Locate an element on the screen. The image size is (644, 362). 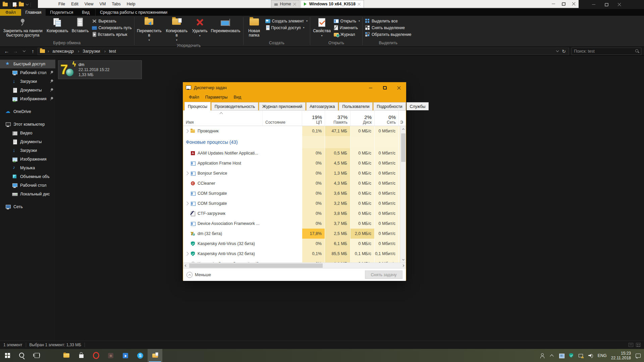
sidebar-item: Музыка is located at coordinates (28, 168).